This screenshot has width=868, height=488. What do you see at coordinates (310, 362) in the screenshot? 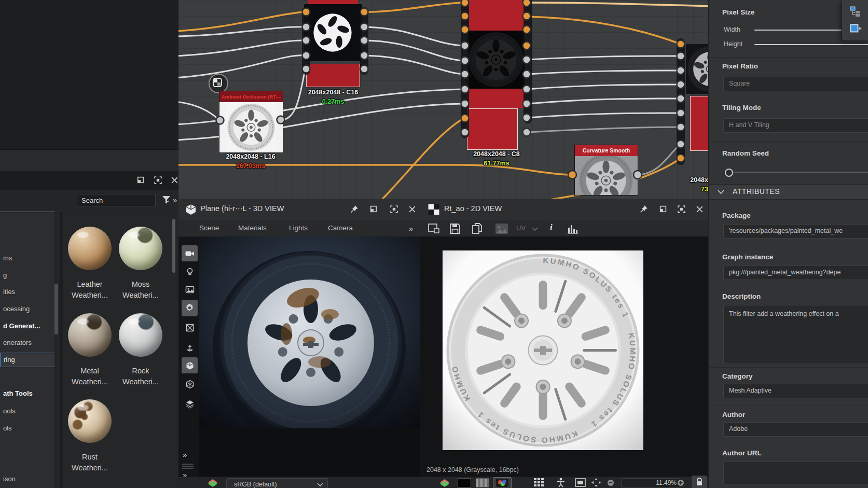
I see `viewport-3d` at bounding box center [310, 362].